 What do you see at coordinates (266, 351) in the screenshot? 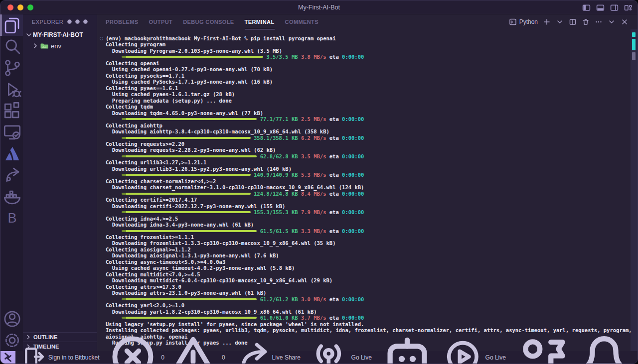
I see `statusbar-live-share: Live Share` at bounding box center [266, 351].